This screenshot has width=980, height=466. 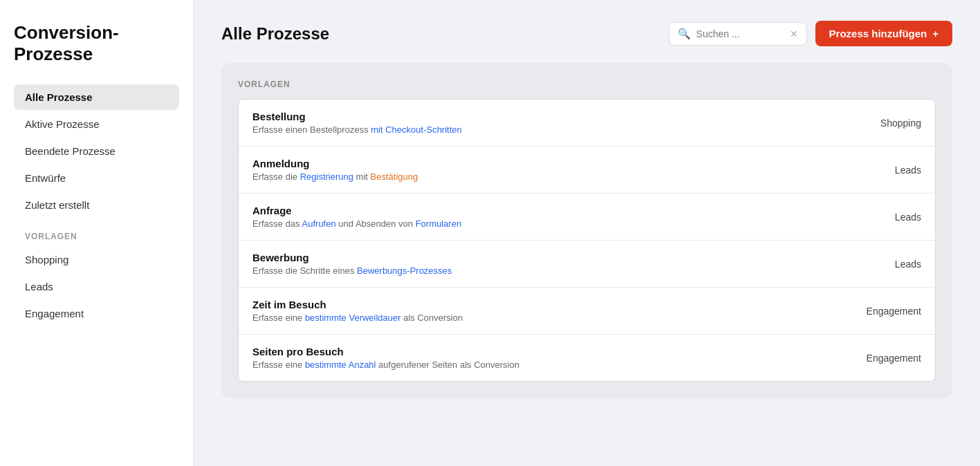 I want to click on page-title: Alle Prozesse, so click(x=275, y=34).